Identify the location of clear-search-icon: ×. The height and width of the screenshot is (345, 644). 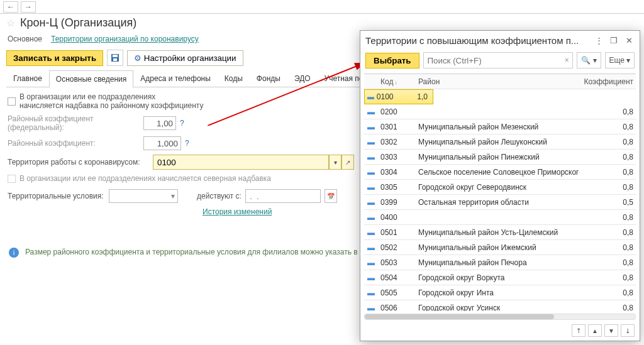
(567, 60).